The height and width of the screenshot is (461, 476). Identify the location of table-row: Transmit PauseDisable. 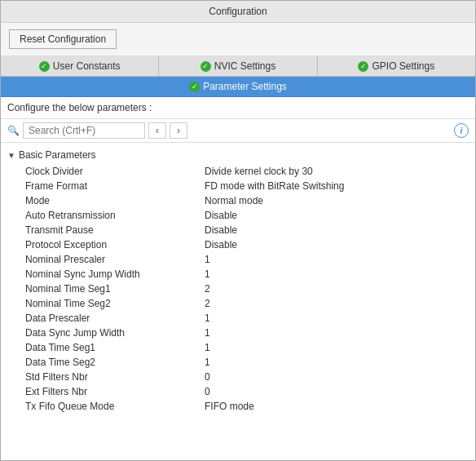
(238, 230).